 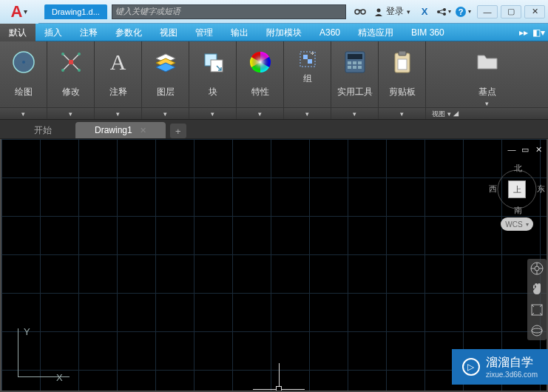 What do you see at coordinates (53, 33) in the screenshot?
I see `tab-insert: 插入` at bounding box center [53, 33].